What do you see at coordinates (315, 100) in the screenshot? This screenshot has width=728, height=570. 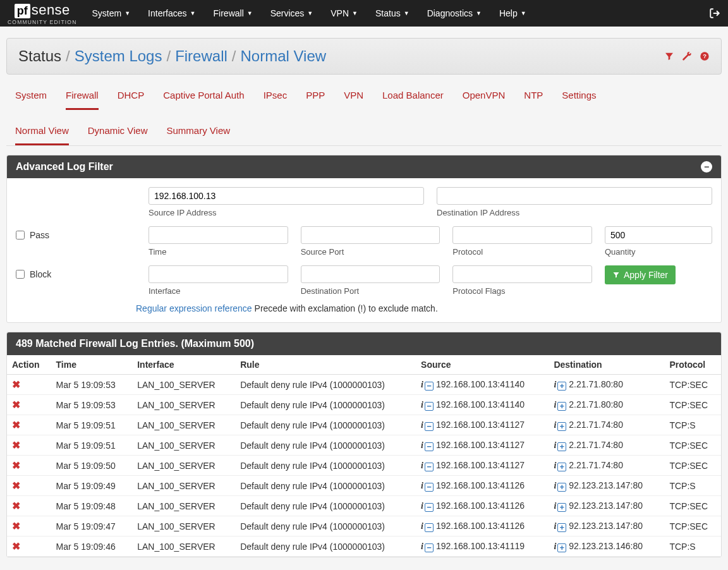 I see `tab-ppp: PPP` at bounding box center [315, 100].